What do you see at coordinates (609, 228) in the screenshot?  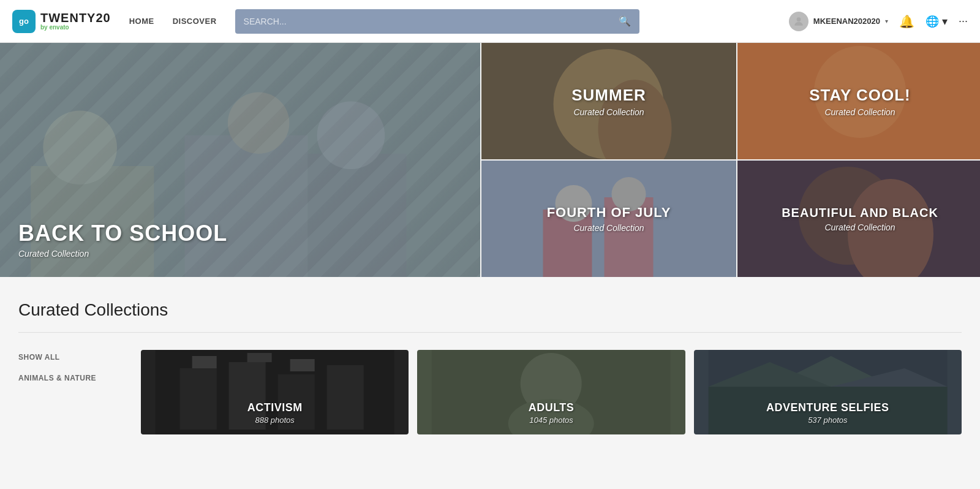 I see `hero-fourth-july-subtitle: Curated Collection` at bounding box center [609, 228].